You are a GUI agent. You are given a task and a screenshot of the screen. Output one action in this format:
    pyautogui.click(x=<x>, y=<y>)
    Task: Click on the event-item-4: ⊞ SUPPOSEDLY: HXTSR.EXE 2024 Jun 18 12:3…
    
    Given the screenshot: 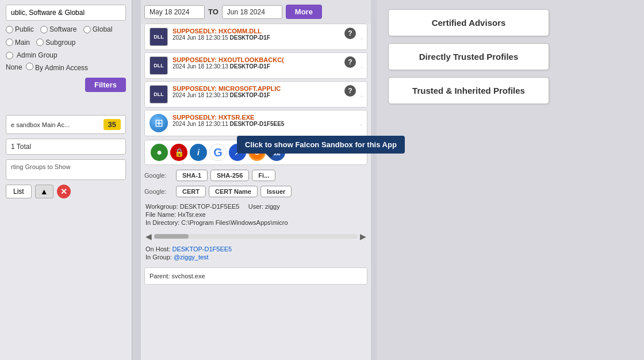 What is the action you would take?
    pyautogui.click(x=256, y=123)
    